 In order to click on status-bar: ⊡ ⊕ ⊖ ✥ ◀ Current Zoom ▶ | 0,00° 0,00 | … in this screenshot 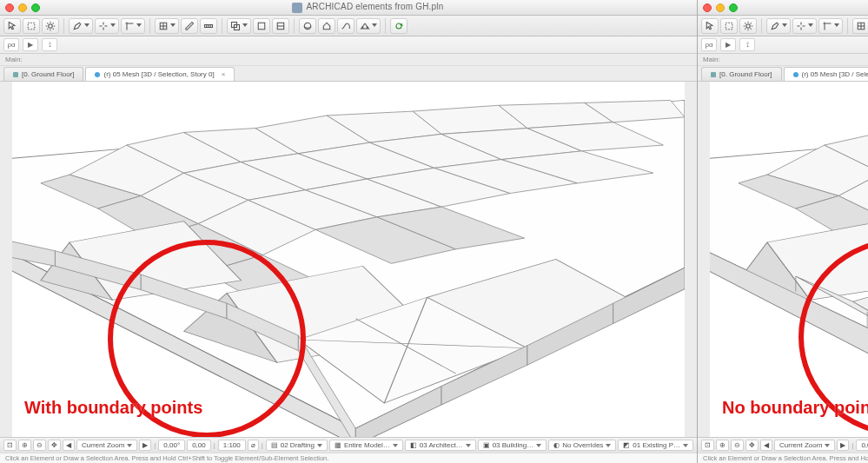, I will do `click(783, 445)`.